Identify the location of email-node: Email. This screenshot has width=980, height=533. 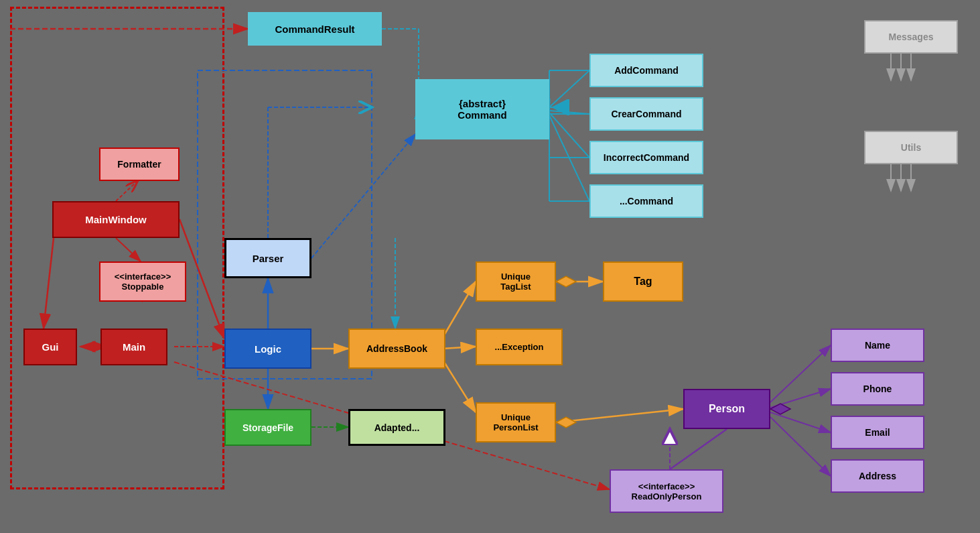
(878, 432).